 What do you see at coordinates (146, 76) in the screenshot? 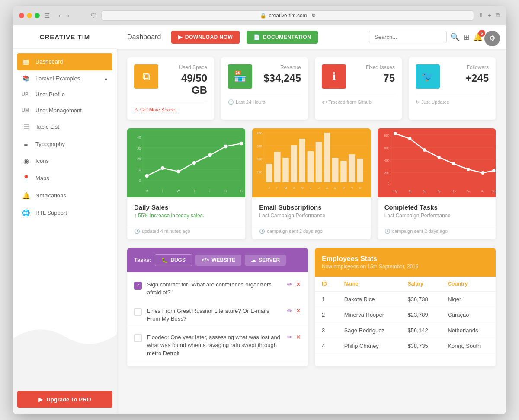
I see `used-space-icon: ⧉` at bounding box center [146, 76].